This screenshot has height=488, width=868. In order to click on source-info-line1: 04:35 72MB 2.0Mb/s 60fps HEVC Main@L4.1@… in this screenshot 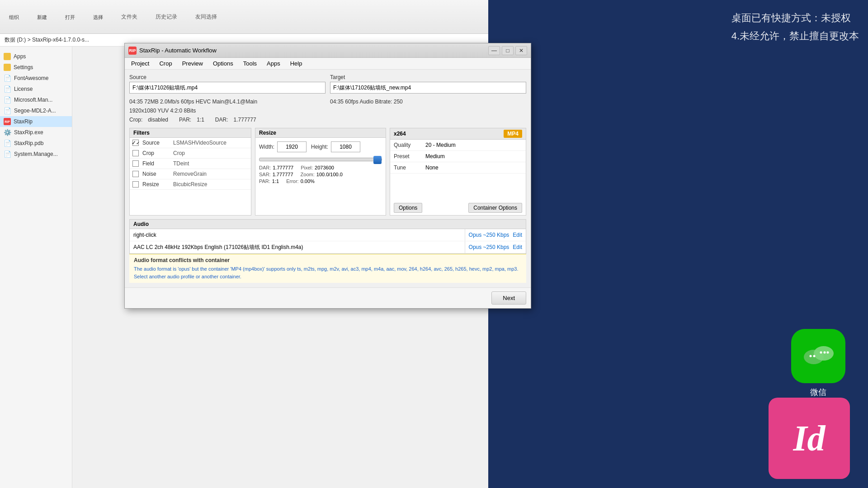, I will do `click(227, 102)`.